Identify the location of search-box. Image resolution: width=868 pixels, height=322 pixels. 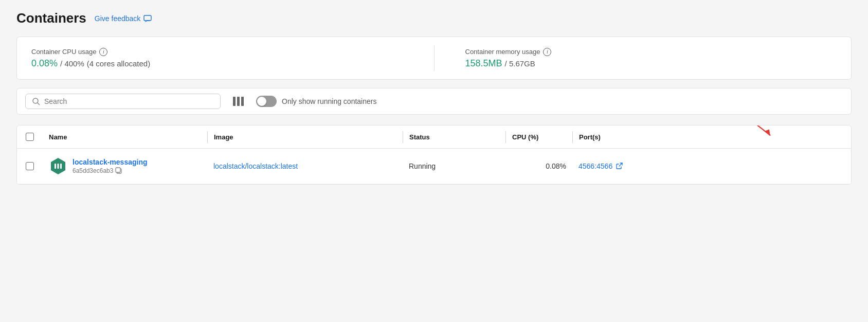
(123, 101).